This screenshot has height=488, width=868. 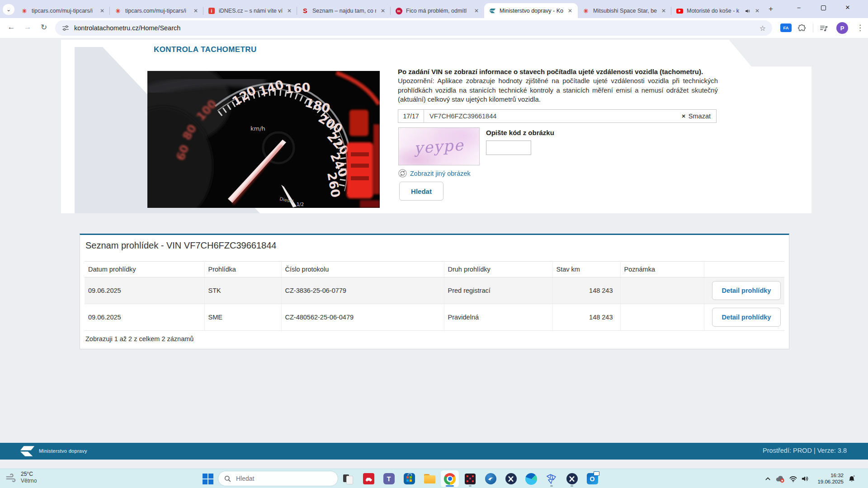 What do you see at coordinates (63, 11) in the screenshot?
I see `tab-tipcars-1: ✳ tipcars.com/muj-tipcars/i ✕` at bounding box center [63, 11].